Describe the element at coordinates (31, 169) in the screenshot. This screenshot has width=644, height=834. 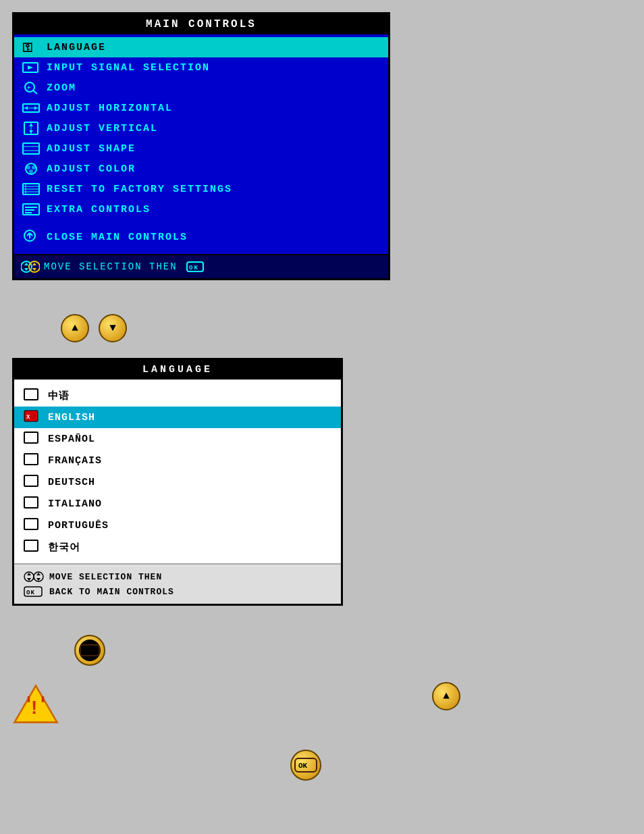
I see `color-icon` at that location.